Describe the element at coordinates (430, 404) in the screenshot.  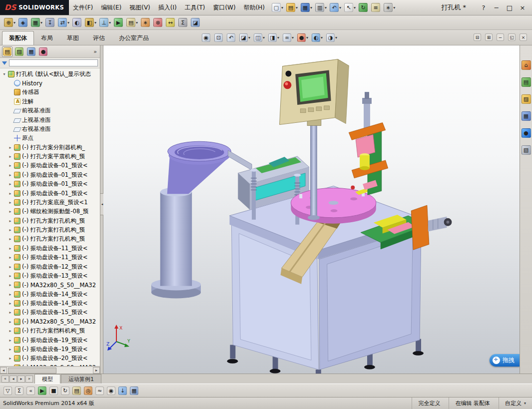
I see `status-fully-defined: 完全定义` at that location.